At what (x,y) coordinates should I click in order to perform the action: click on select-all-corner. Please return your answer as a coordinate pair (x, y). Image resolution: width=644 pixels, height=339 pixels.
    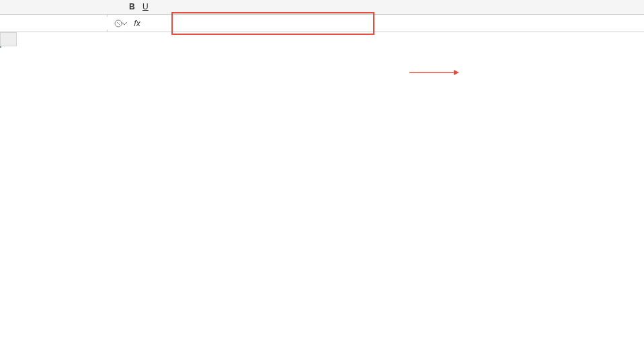
    Looking at the image, I should click on (9, 40).